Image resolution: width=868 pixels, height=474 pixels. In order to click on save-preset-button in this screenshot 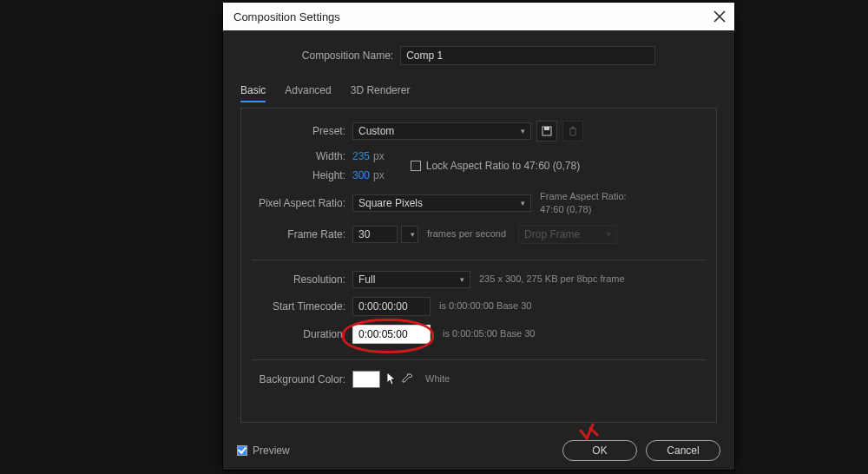, I will do `click(547, 131)`.